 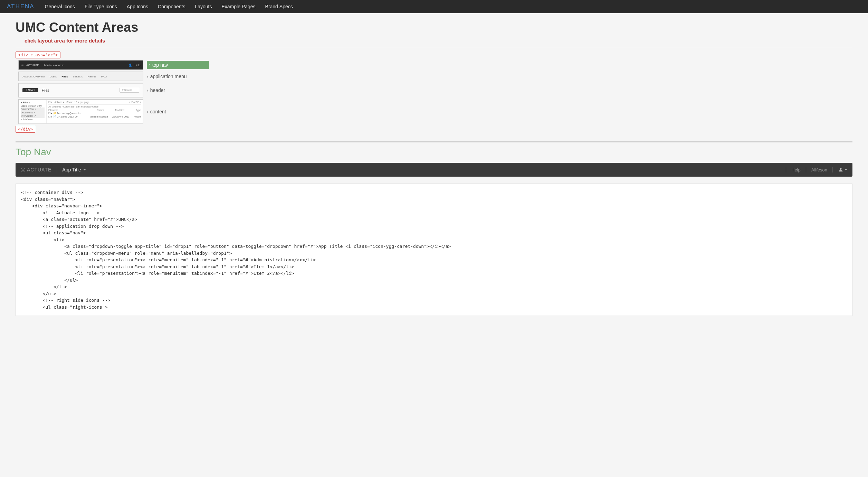 What do you see at coordinates (435, 112) in the screenshot?
I see `layout-row-content: ▾ Filters Latest Version Only Folders Tw…` at bounding box center [435, 112].